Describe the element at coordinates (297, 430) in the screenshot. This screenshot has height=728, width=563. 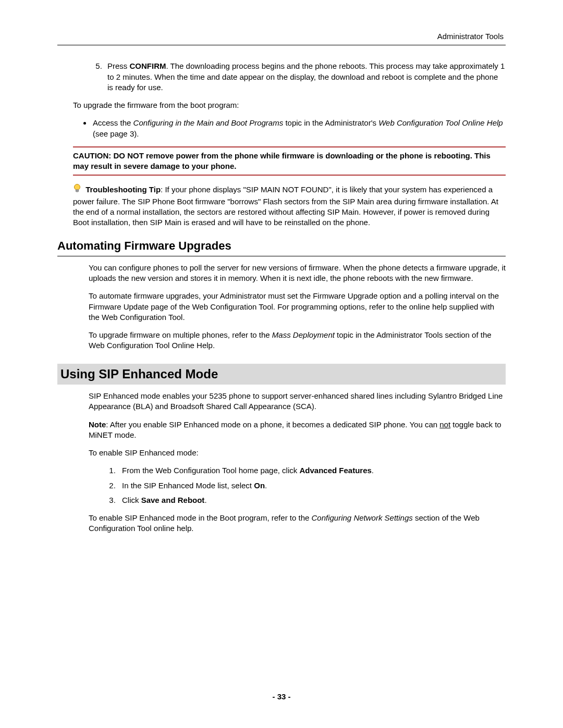
I see `sip-note: Note: After you enable SIP Enhanced mode…` at that location.